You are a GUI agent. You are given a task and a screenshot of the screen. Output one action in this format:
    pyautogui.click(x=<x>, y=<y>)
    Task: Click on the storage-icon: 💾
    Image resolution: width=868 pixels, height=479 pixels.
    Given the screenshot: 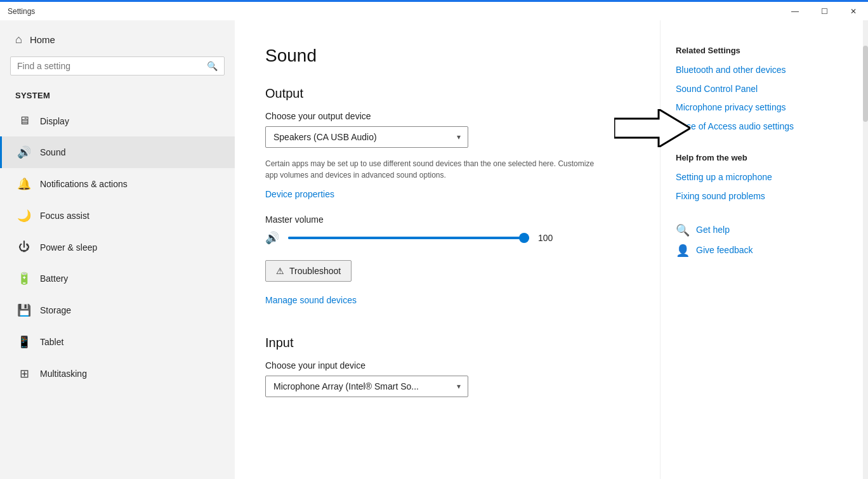 What is the action you would take?
    pyautogui.click(x=24, y=310)
    